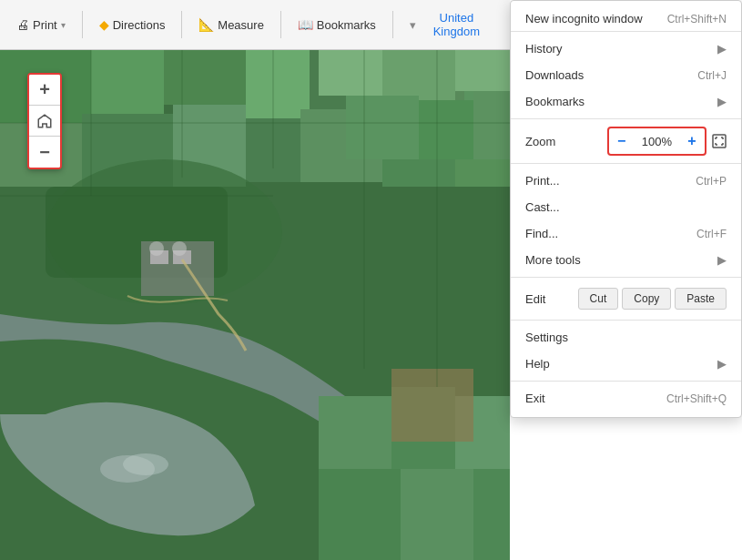  Describe the element at coordinates (626, 49) in the screenshot. I see `menu-history: History ▶` at that location.